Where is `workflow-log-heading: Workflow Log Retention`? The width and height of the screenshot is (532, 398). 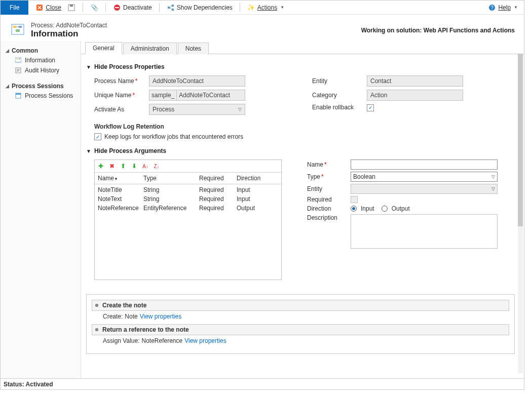 workflow-log-heading: Workflow Log Retention is located at coordinates (305, 127).